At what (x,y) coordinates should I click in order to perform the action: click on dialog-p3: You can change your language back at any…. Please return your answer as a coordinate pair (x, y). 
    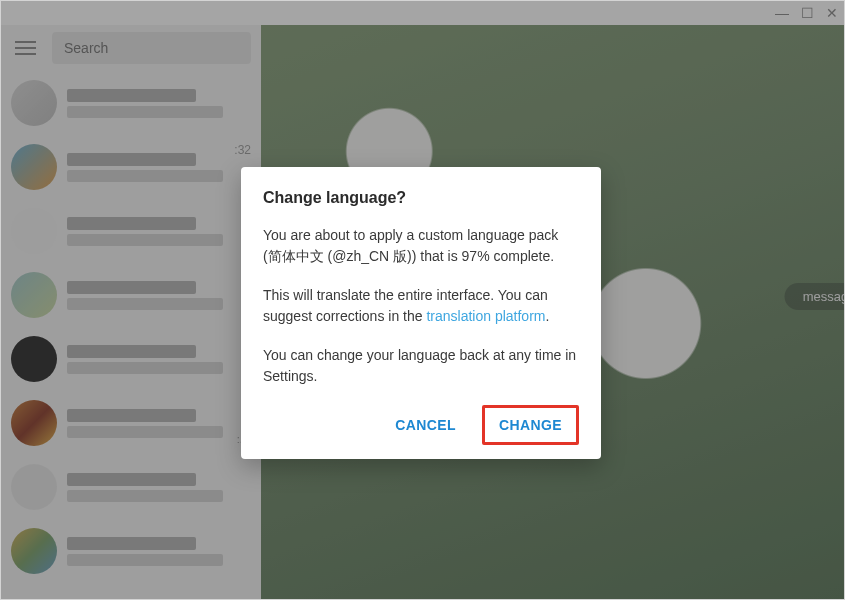
    Looking at the image, I should click on (421, 366).